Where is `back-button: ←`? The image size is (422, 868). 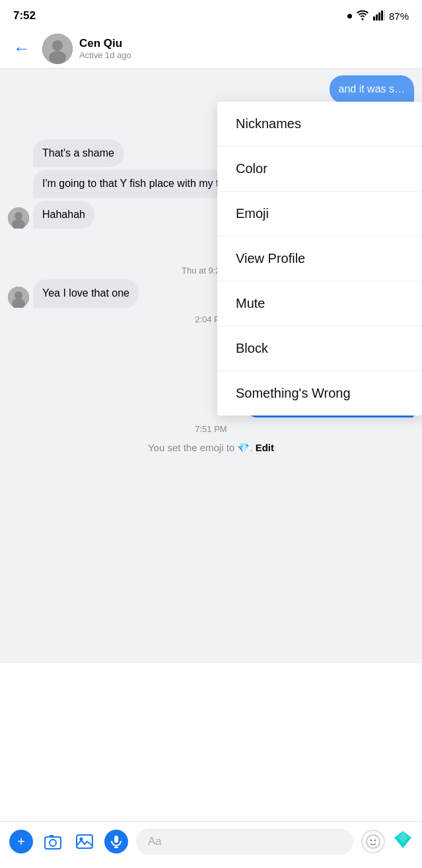 back-button: ← is located at coordinates (22, 49).